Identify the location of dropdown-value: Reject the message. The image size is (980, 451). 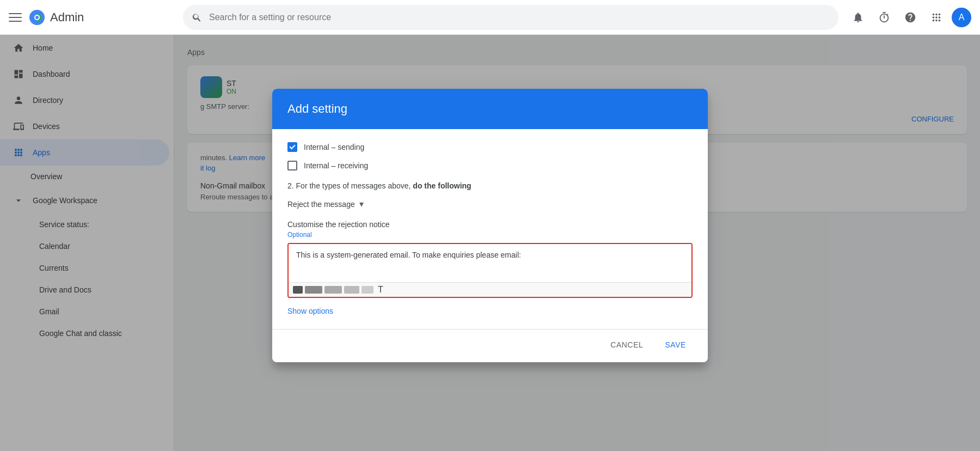
(321, 204).